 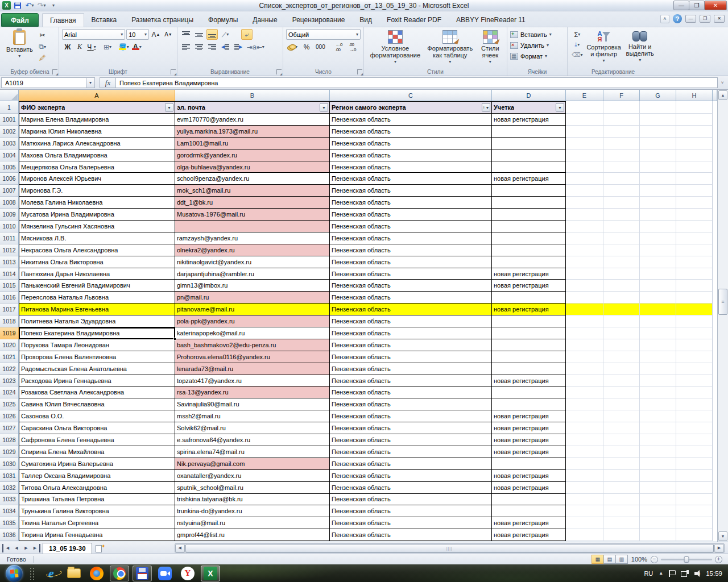 What do you see at coordinates (292, 47) in the screenshot?
I see `accounting-format-button: ▾` at bounding box center [292, 47].